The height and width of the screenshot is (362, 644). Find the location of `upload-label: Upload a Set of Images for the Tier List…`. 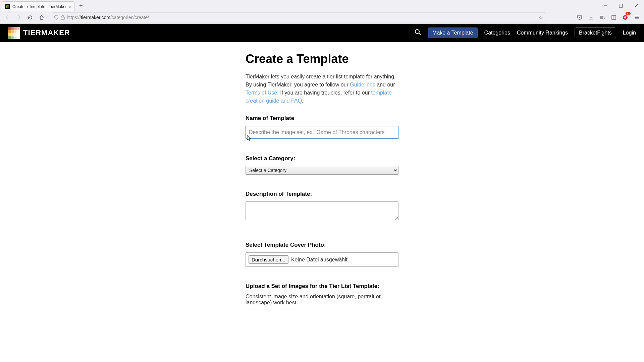

upload-label: Upload a Set of Images for the Tier List… is located at coordinates (322, 286).